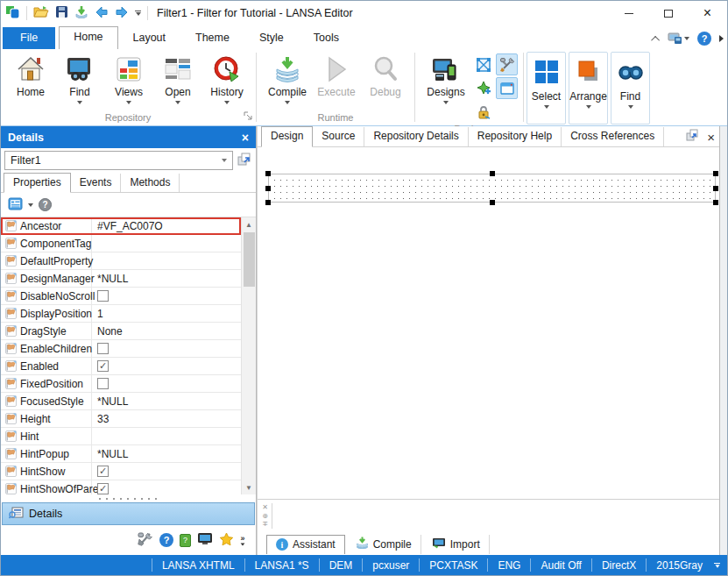 This screenshot has width=728, height=576. I want to click on scrollbar-thumb, so click(249, 260).